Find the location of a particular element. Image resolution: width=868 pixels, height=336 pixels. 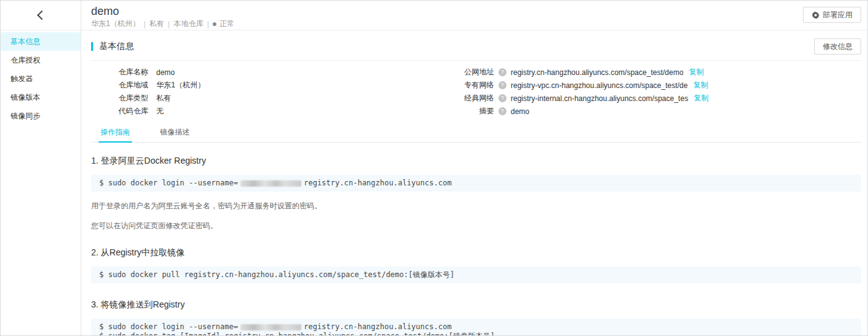

code-line: $ sudo docker login --username=registry.… is located at coordinates (476, 327).